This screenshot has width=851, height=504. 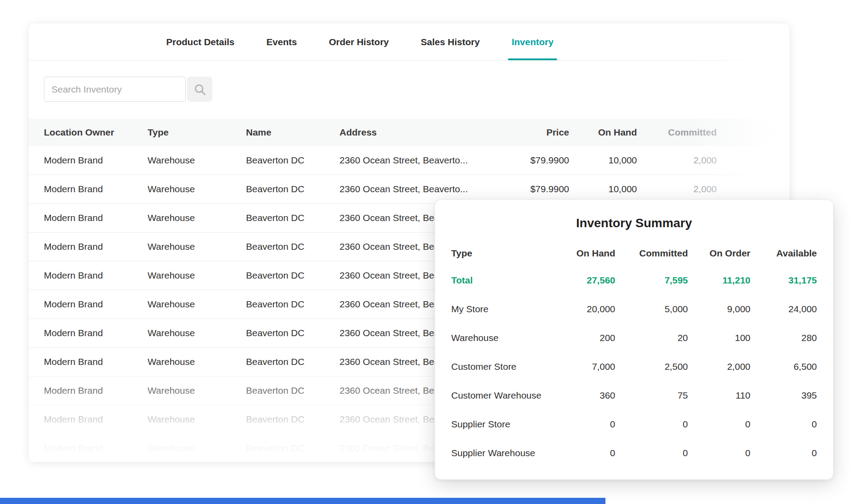 What do you see at coordinates (634, 309) in the screenshot?
I see `summary-row-my-store: My Store 20,000 5,000 9,000 24,000` at bounding box center [634, 309].